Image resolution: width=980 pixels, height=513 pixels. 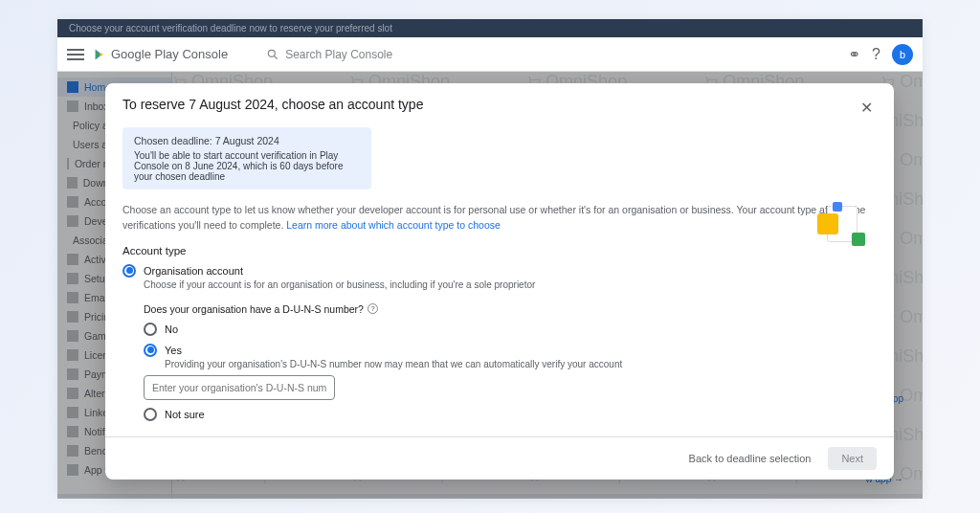 I want to click on avatar: b, so click(x=902, y=55).